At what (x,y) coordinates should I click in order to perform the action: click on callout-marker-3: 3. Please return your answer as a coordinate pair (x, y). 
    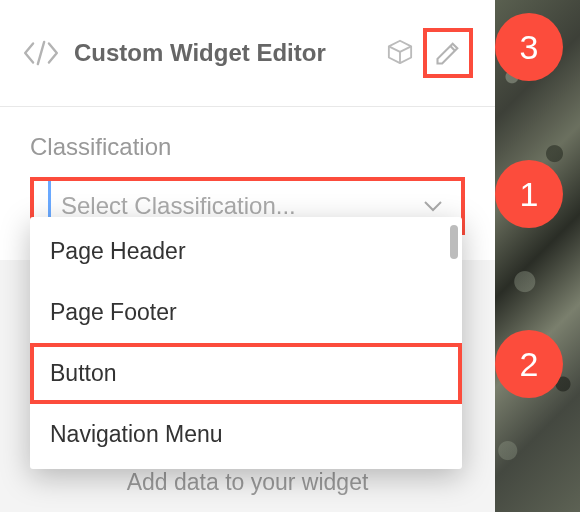
    Looking at the image, I should click on (529, 47).